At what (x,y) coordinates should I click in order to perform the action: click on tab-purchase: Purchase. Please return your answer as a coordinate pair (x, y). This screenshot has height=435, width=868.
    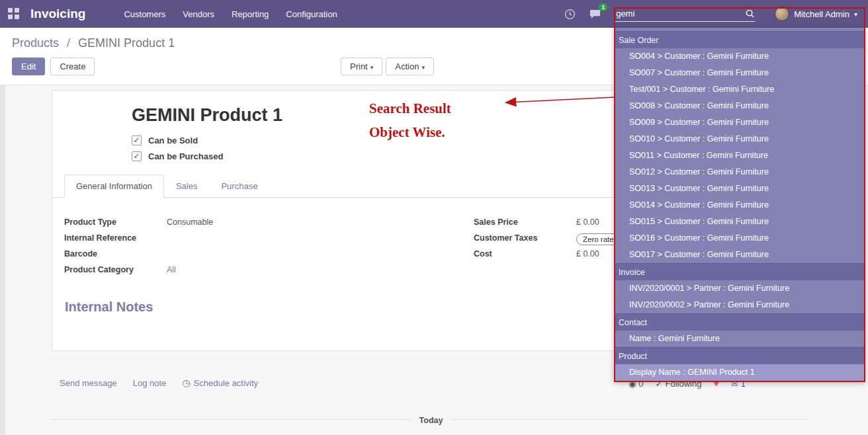
    Looking at the image, I should click on (239, 186).